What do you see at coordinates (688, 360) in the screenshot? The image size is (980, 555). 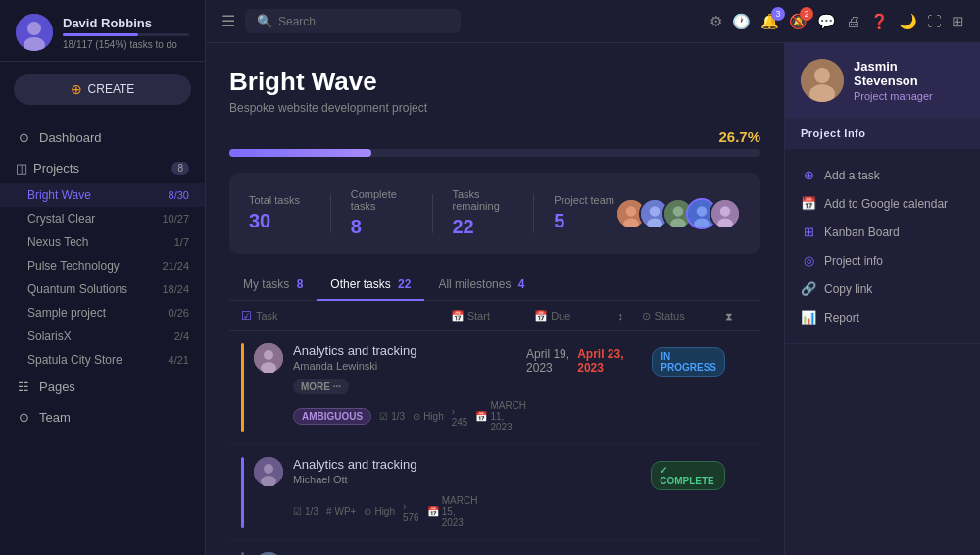 I see `task-status-1: IN PROGRESS` at bounding box center [688, 360].